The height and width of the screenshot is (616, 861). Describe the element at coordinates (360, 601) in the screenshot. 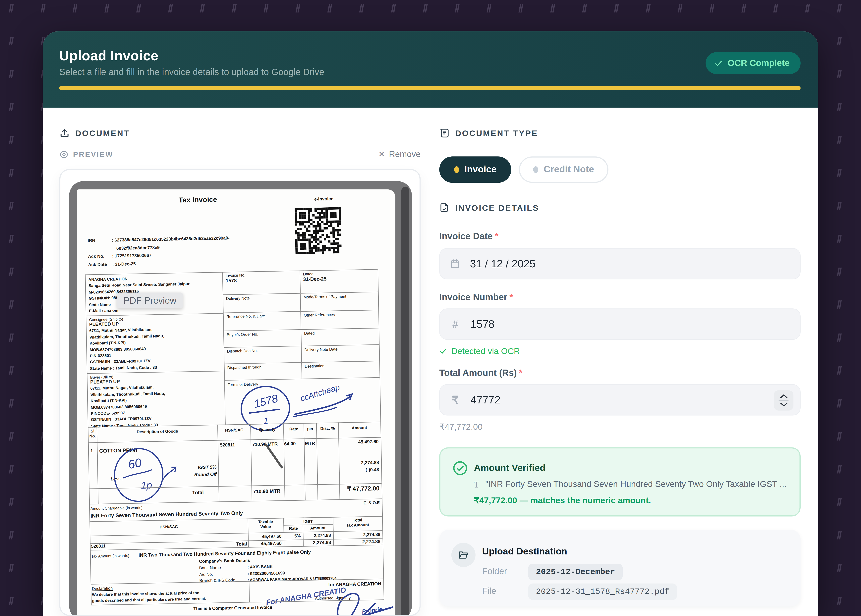

I see `signature-scribble` at that location.